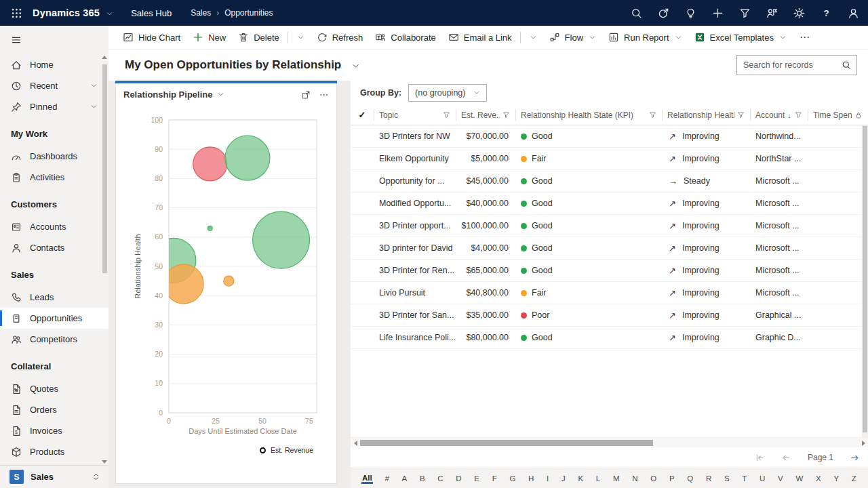 This screenshot has height=488, width=868. I want to click on table-row: Livio Pursuit$40,800.00Fair↗ImprovingMic…, so click(609, 293).